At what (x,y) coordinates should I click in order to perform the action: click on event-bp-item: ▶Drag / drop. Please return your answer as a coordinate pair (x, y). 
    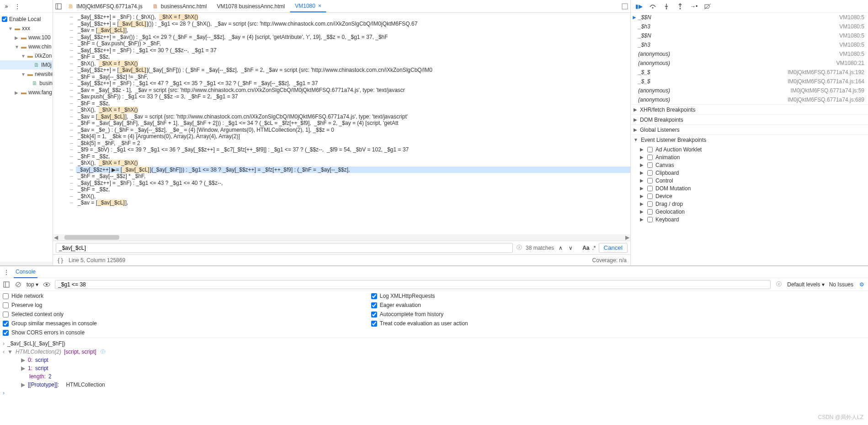
    Looking at the image, I should click on (754, 204).